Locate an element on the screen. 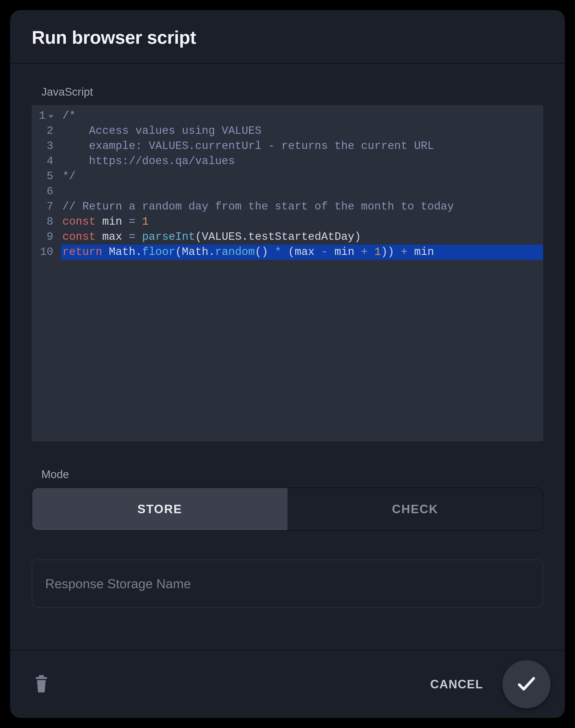 The height and width of the screenshot is (728, 575). editor-gutter: 12345678910 is located at coordinates (44, 273).